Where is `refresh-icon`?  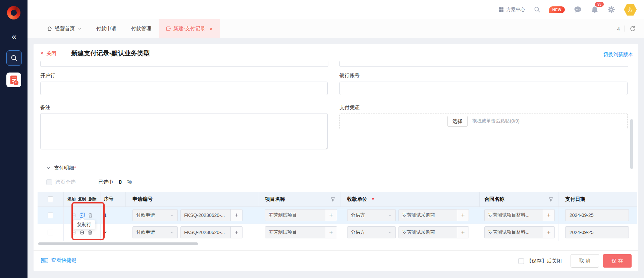 refresh-icon is located at coordinates (633, 29).